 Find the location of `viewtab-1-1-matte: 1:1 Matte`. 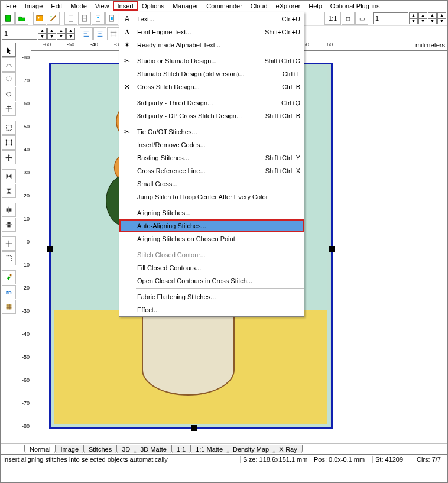

viewtab-1-1-matte: 1:1 Matte is located at coordinates (209, 449).